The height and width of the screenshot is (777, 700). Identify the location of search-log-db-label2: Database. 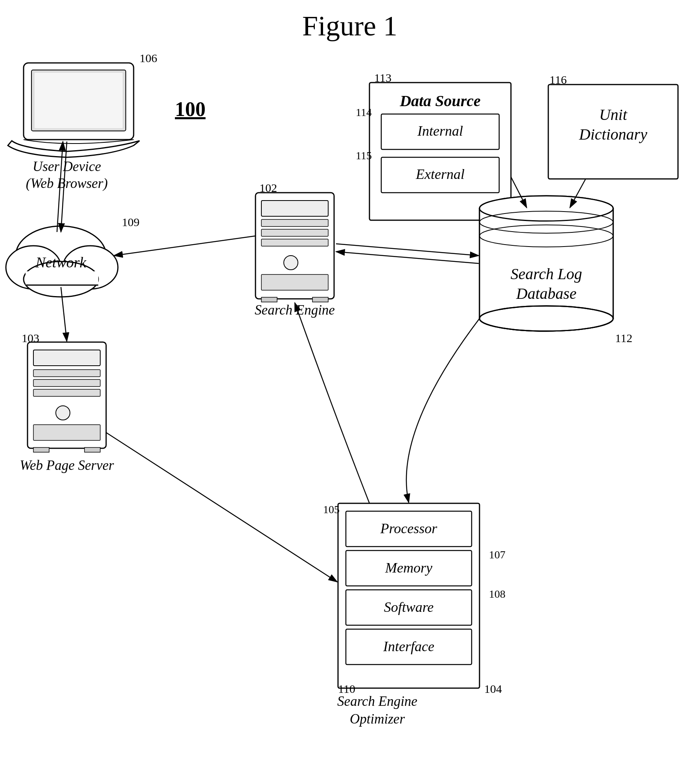
(546, 293).